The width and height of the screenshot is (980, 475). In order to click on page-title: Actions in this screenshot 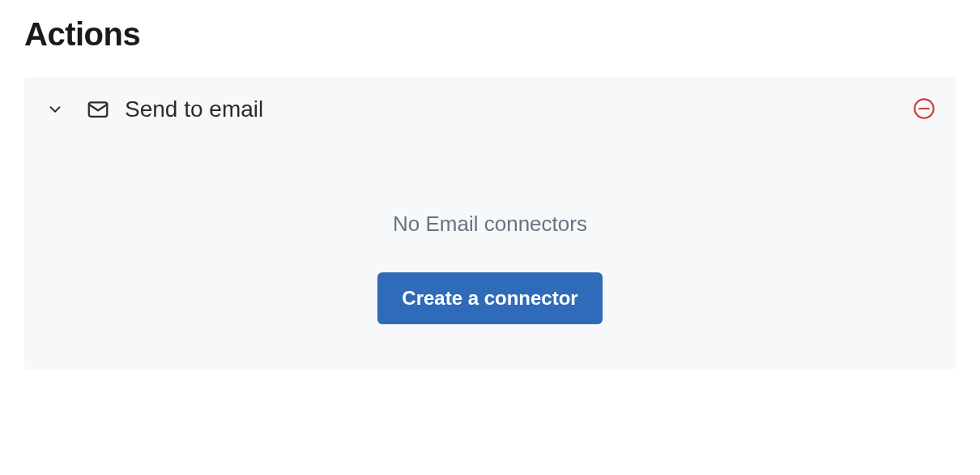, I will do `click(490, 34)`.